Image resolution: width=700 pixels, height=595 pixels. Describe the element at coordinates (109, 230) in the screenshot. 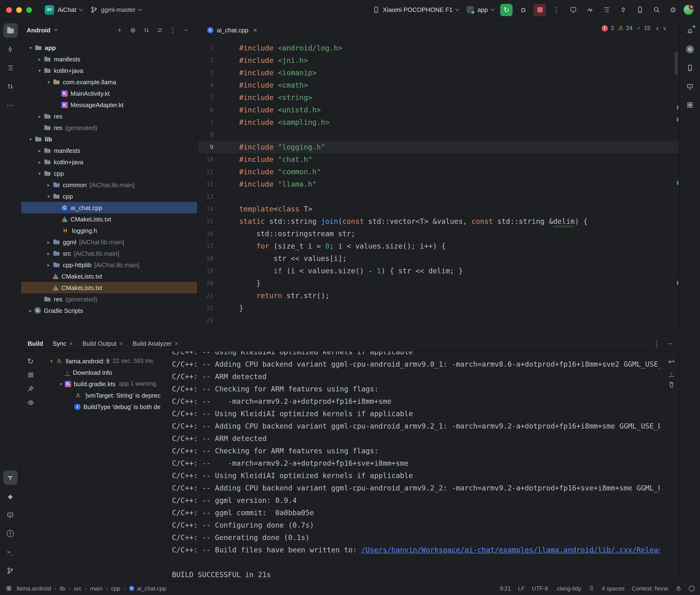

I see `project-tree-item: Hlogging.h` at that location.